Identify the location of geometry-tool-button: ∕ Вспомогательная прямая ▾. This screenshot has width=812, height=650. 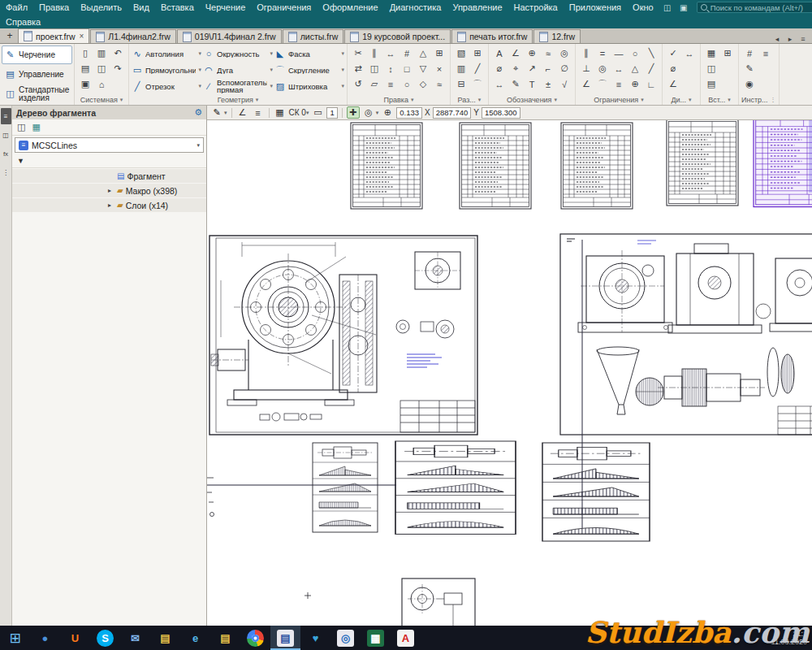
(238, 86).